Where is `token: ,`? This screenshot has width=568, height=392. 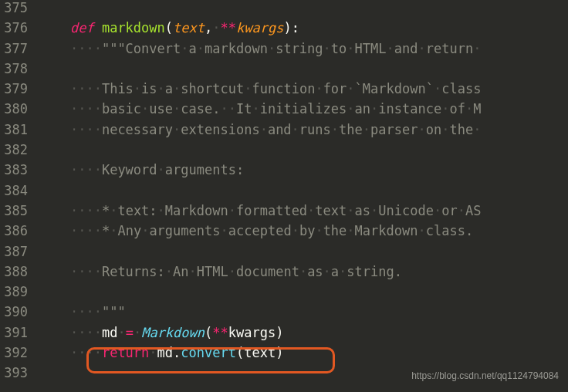
token: , is located at coordinates (208, 28).